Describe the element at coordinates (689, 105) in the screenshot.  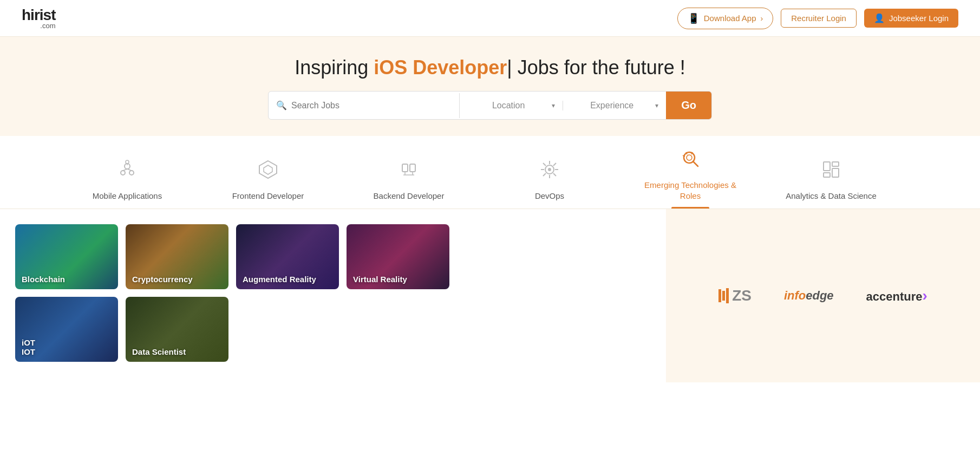
I see `go-button: Go` at that location.